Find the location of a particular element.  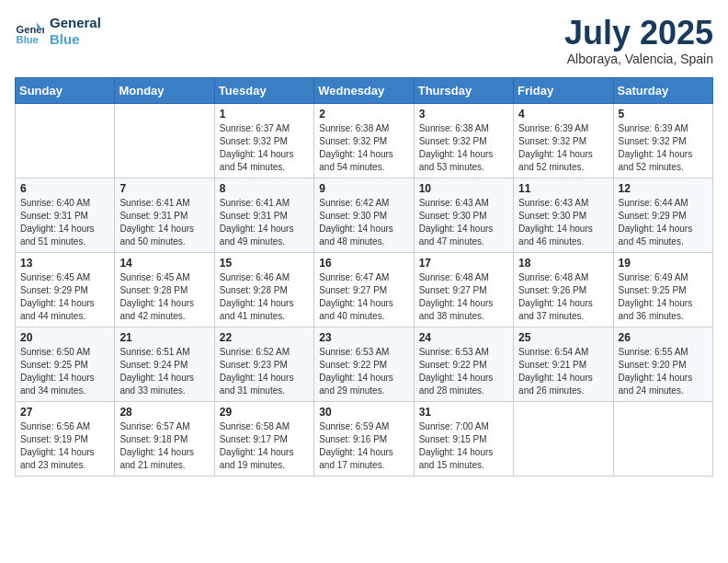

calendar-week-row: 20Sunrise: 6:50 AM Sunset: 9:25 PM Dayli… is located at coordinates (364, 364).